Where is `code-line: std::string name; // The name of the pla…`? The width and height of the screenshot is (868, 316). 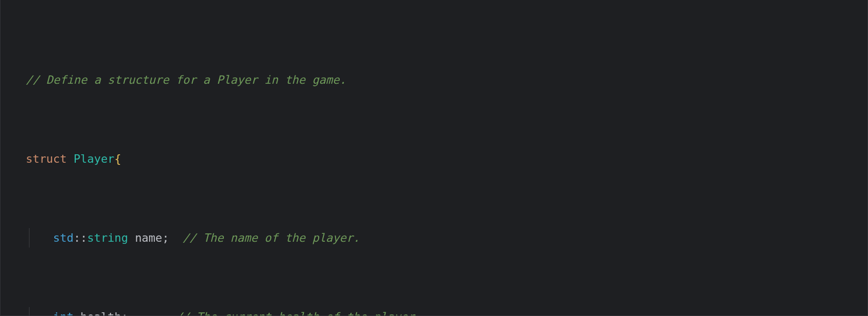 code-line: std::string name; // The name of the pla… is located at coordinates (445, 238).